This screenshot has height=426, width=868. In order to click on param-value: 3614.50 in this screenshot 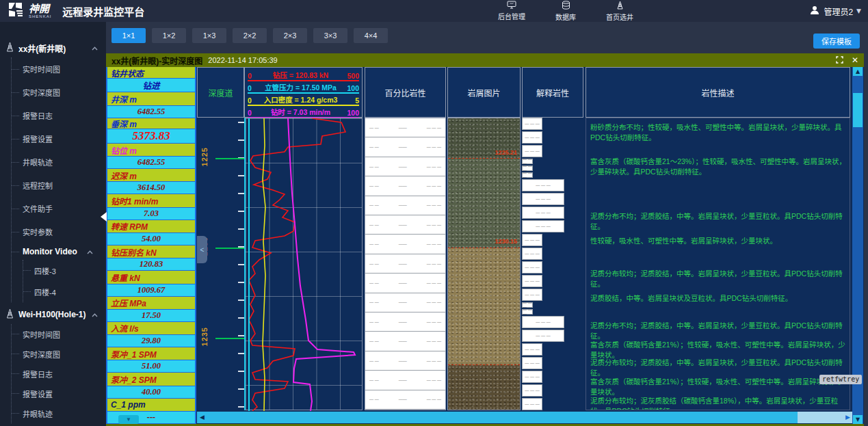, I will do `click(151, 188)`.